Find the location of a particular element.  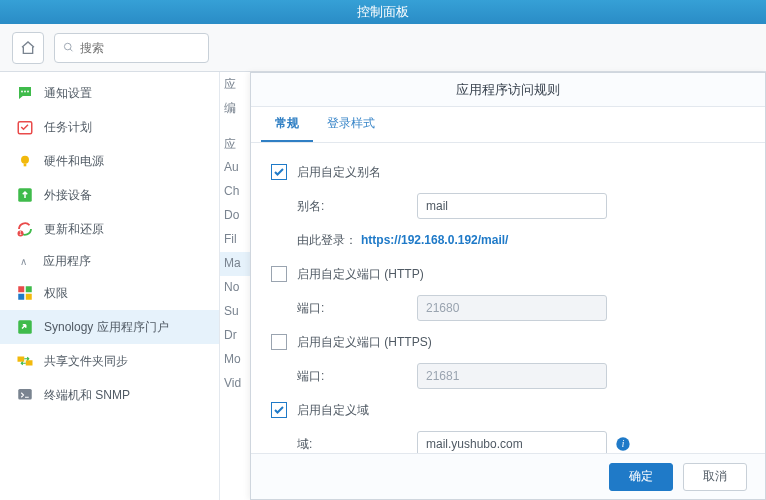

input-alias is located at coordinates (512, 206).